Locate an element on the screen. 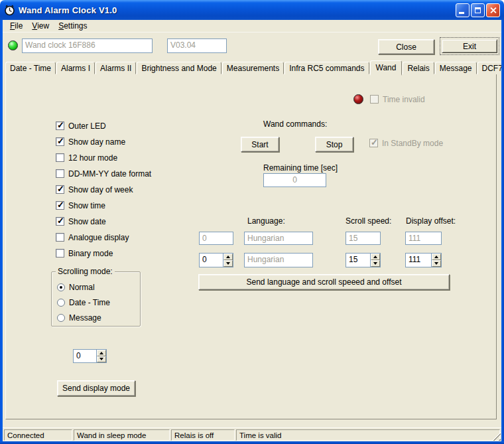 This screenshot has width=504, height=444. window-border-right is located at coordinates (503, 231).